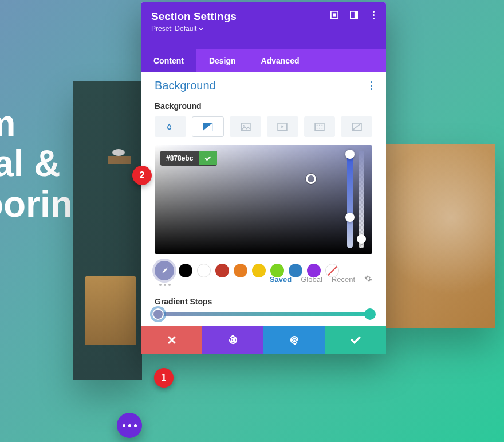 The width and height of the screenshot is (504, 442). Describe the element at coordinates (368, 280) in the screenshot. I see `history-settings-icon` at that location.